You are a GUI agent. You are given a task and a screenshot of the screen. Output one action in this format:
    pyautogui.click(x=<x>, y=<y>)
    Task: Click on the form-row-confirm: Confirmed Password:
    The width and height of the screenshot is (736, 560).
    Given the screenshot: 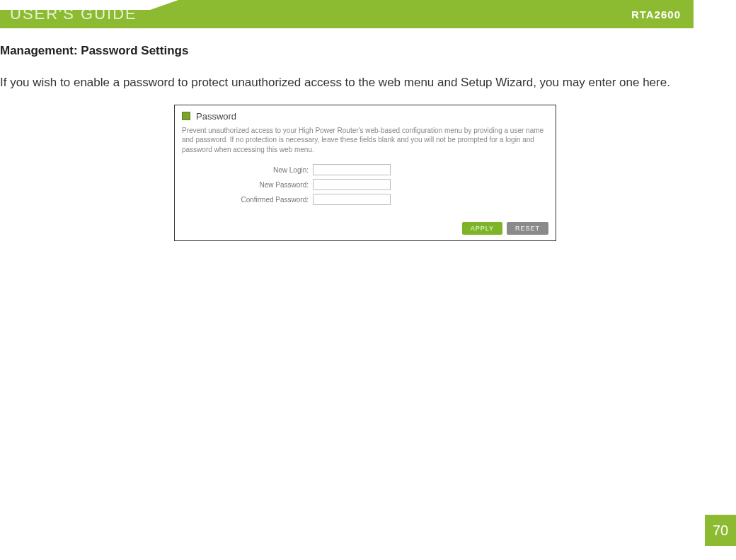 What is the action you would take?
    pyautogui.click(x=365, y=199)
    